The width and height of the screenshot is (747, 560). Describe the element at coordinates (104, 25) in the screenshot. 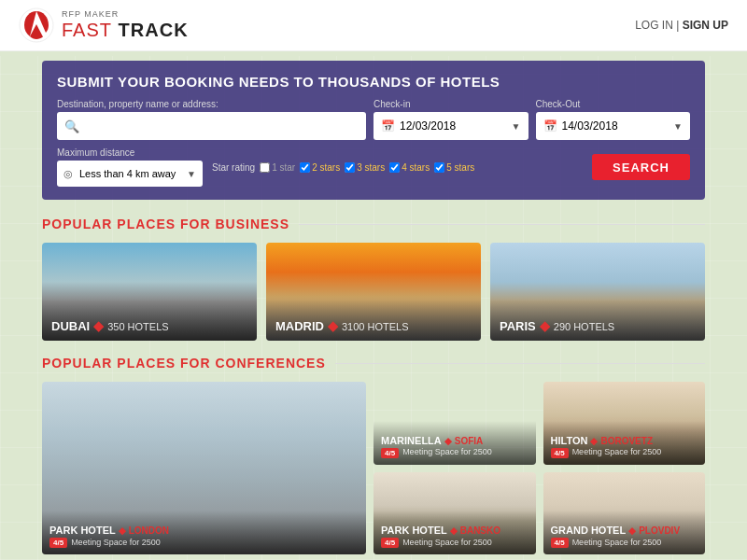

I see `logo: RFP MAKER FAST TRACK` at that location.